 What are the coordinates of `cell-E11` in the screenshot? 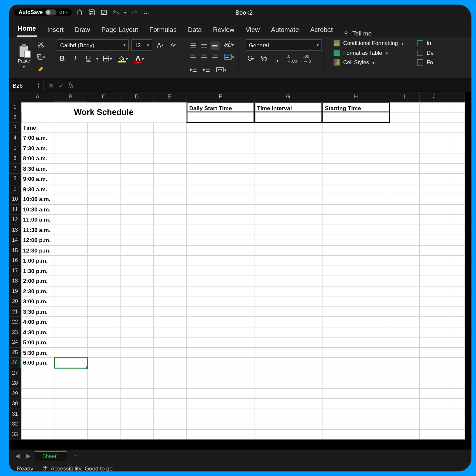 It's located at (170, 209).